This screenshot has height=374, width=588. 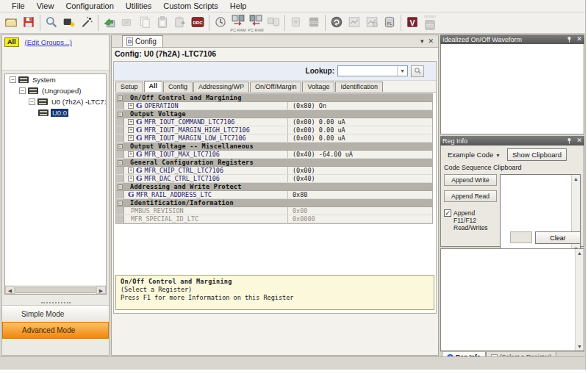 What do you see at coordinates (238, 23) in the screenshot?
I see `pc-to-ram-icon: PC RAM` at bounding box center [238, 23].